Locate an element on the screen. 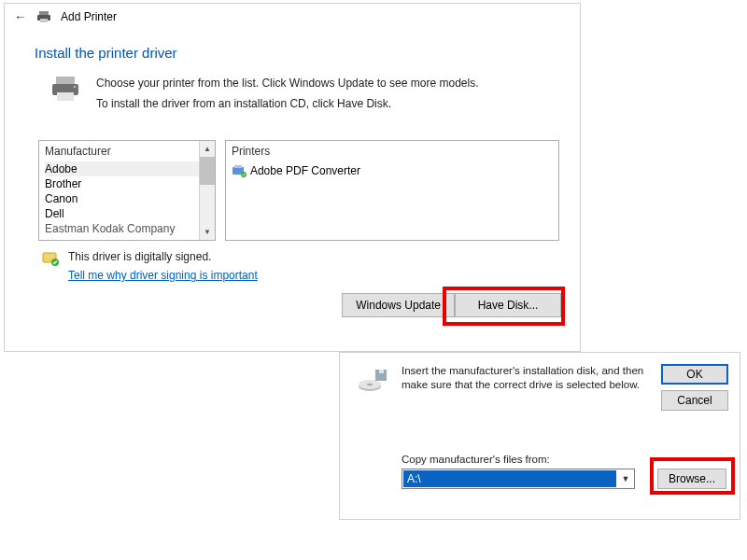  manufacturer-header: Manufacturer is located at coordinates (120, 151).